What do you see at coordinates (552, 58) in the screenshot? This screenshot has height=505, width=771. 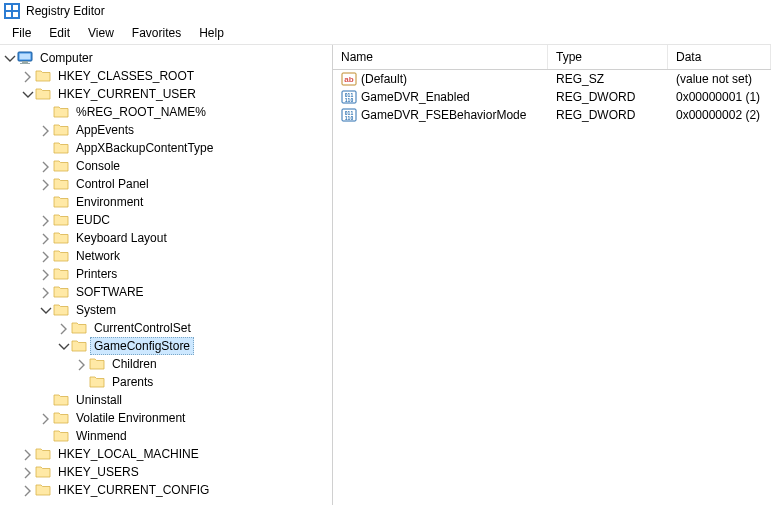 I see `list-header: Name Type Data` at bounding box center [552, 58].